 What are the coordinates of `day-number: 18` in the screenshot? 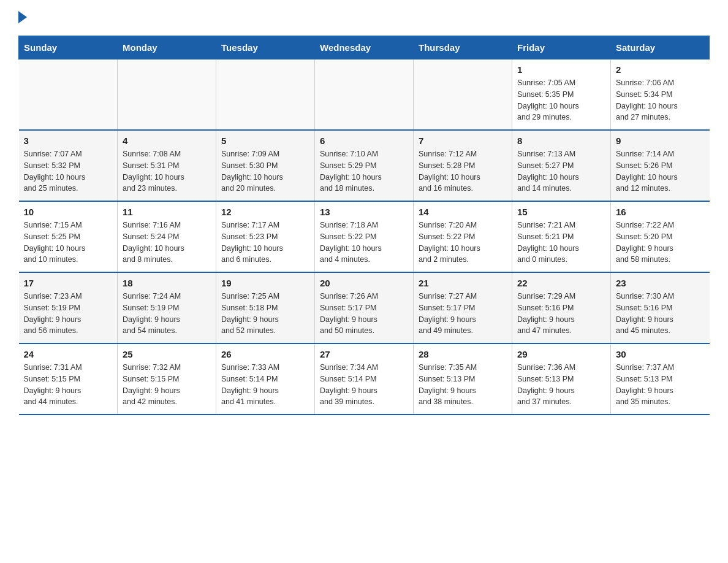 It's located at (167, 283).